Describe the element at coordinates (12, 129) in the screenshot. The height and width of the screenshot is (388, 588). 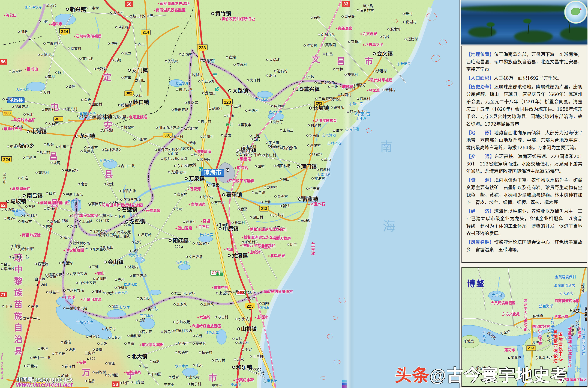
I see `map-label: 羊角岭天池` at that location.